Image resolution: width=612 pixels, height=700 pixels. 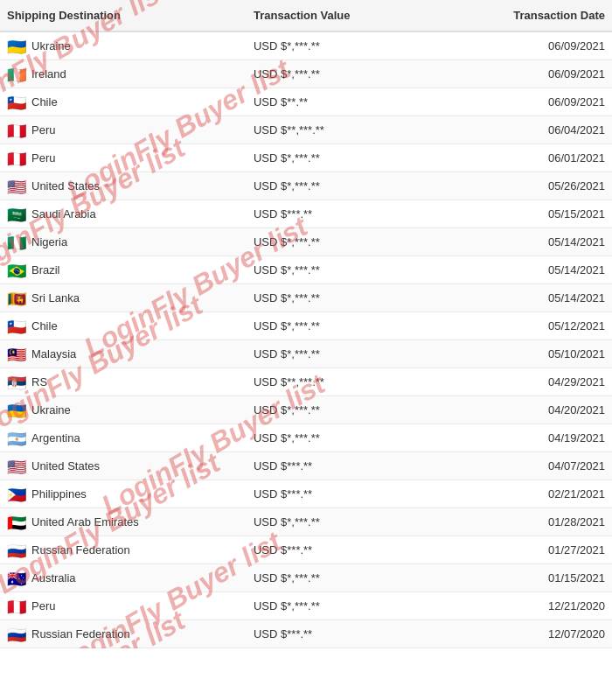 What do you see at coordinates (523, 438) in the screenshot?
I see `transaction-date-cell: 04/19/2021` at bounding box center [523, 438].